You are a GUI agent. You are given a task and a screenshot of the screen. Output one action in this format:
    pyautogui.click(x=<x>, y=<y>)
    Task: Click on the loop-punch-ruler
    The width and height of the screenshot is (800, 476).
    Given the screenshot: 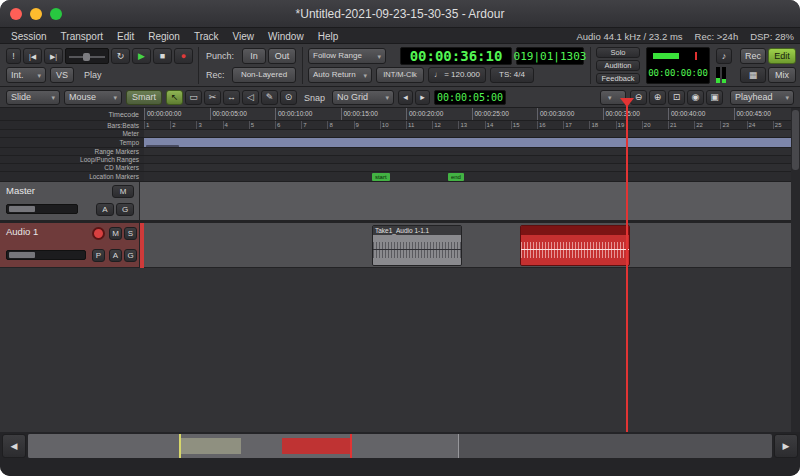 What is the action you would take?
    pyautogui.click(x=472, y=160)
    